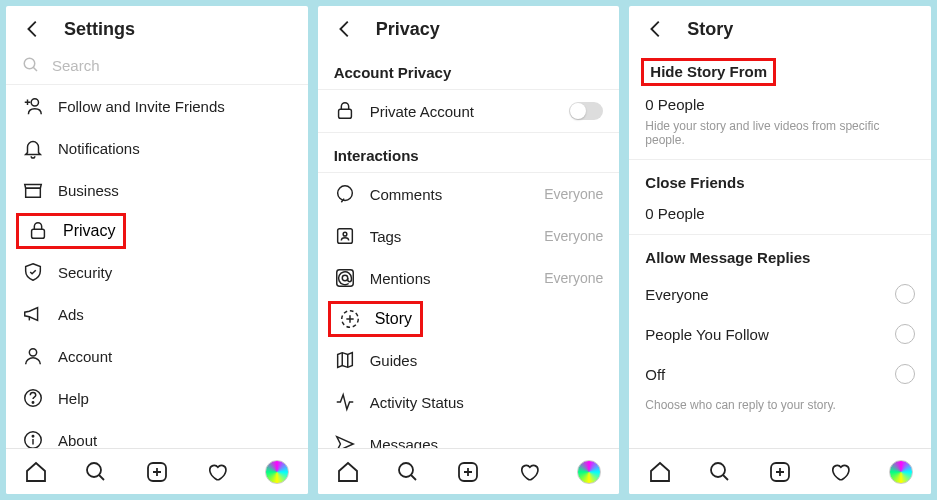  Describe the element at coordinates (780, 409) in the screenshot. I see `replies-hint: Choose who can reply to your story.` at that location.